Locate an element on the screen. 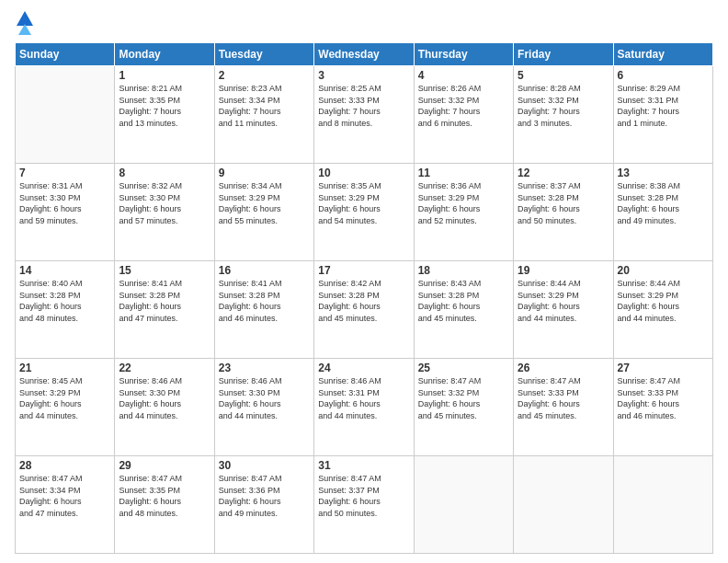 This screenshot has width=728, height=563. day-header-saturday: Saturday is located at coordinates (663, 55).